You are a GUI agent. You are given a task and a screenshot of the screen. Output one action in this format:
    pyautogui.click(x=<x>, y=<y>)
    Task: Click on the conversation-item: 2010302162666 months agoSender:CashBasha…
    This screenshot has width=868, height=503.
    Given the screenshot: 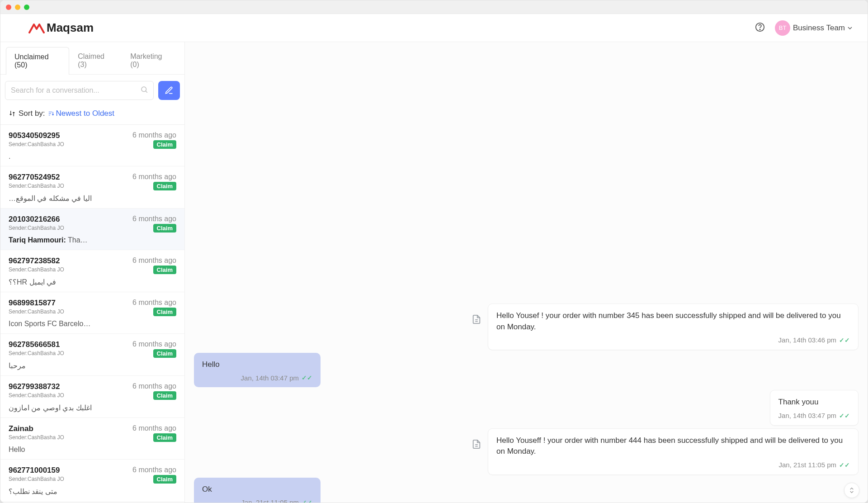 What is the action you would take?
    pyautogui.click(x=92, y=229)
    